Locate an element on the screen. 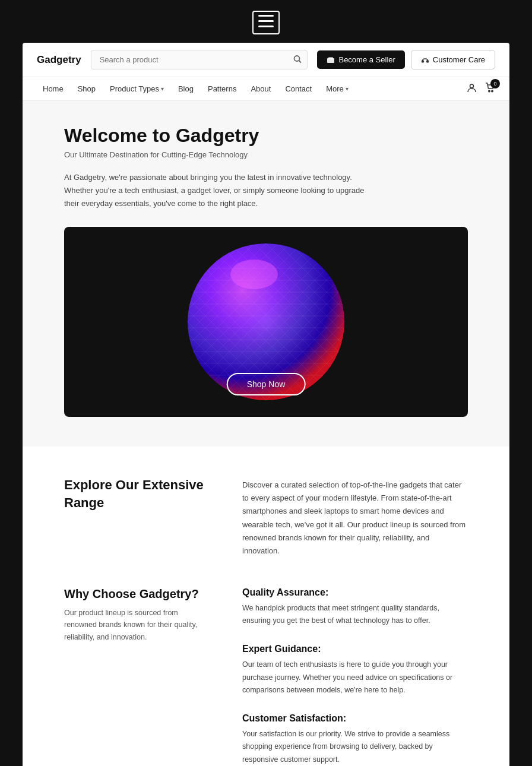 The image size is (532, 766). nav-links: Home Shop Product Types ▾ Blog Patterns … is located at coordinates (252, 89).